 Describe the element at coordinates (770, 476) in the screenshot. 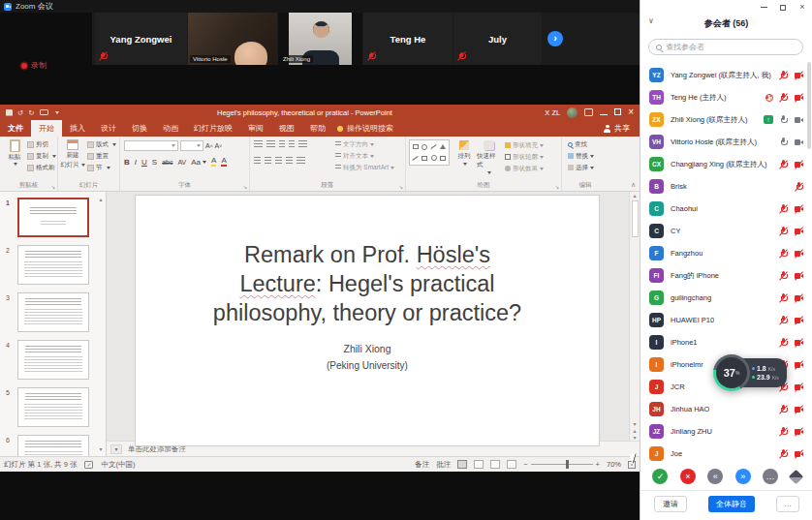

I see `feedback-icon: …` at that location.